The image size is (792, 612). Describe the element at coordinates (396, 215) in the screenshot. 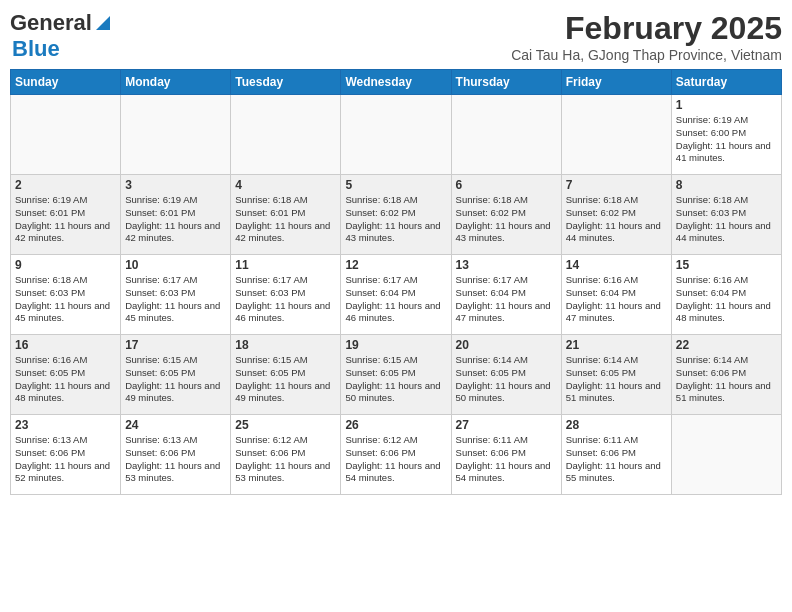

I see `calendar-week-row: 2Sunrise: 6:19 AM Sunset: 6:01 PM Daylig…` at that location.